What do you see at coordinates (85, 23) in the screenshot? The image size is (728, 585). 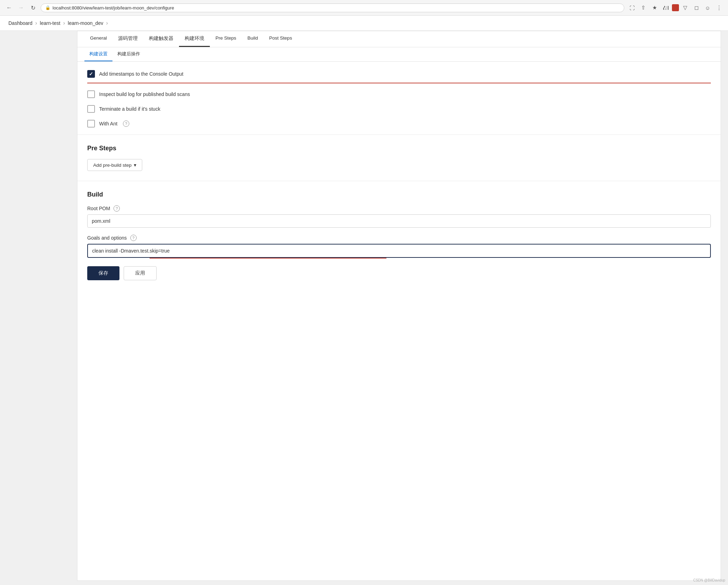 I see `breadcrumb-learn-moon-dev: learn-moon_dev` at bounding box center [85, 23].